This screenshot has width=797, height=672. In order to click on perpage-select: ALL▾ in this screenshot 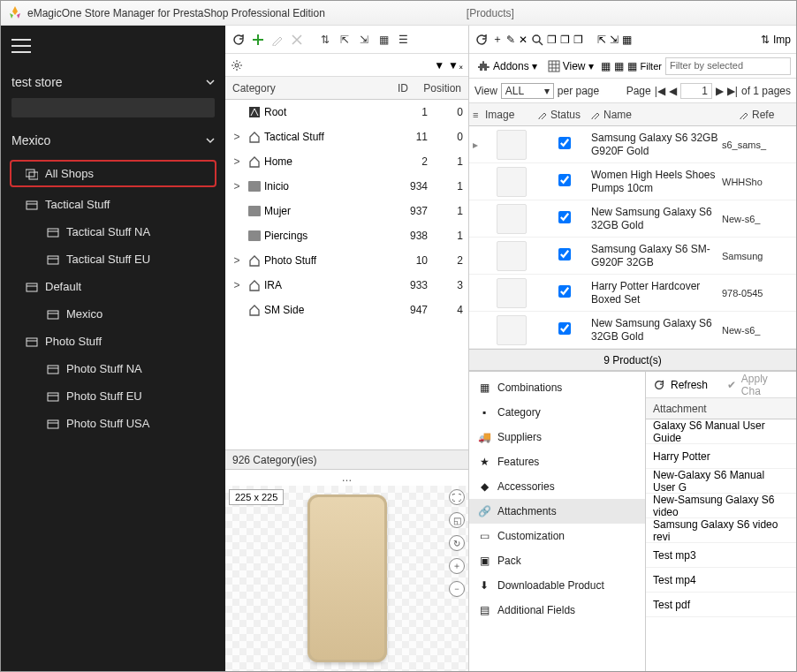, I will do `click(528, 91)`.